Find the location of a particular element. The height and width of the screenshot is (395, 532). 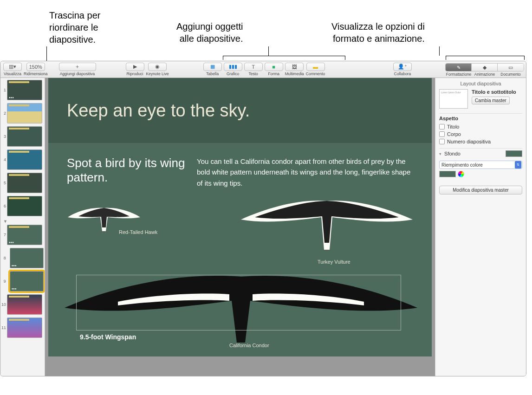

comment-icon: ▬ is located at coordinates (316, 67).